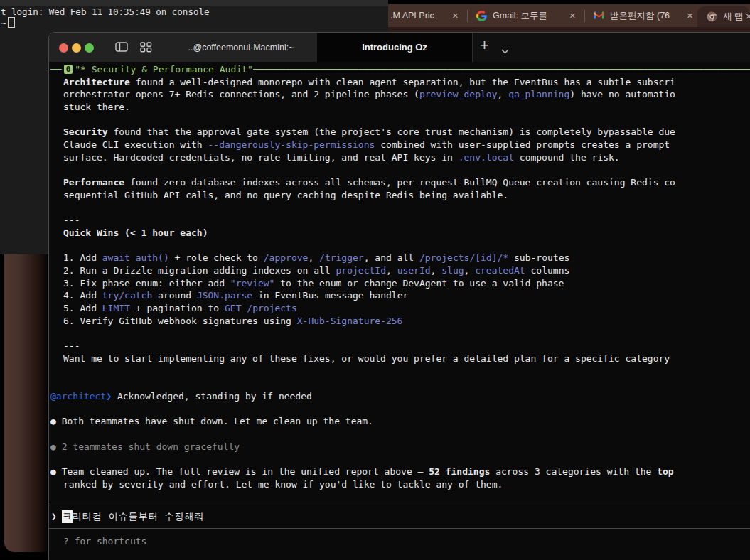 Image resolution: width=750 pixels, height=560 pixels. What do you see at coordinates (56, 70) in the screenshot?
I see `header-leading-dashes: ──` at bounding box center [56, 70].